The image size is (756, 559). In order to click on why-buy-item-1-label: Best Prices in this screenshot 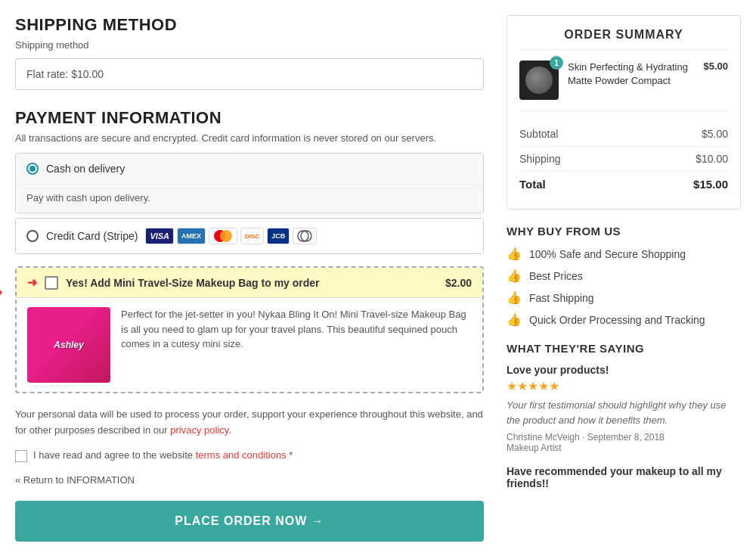, I will do `click(556, 276)`.